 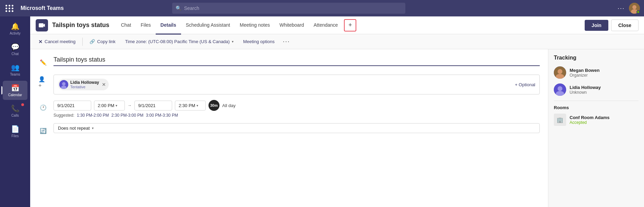 What do you see at coordinates (289, 85) in the screenshot?
I see `attendees-row: 👤+` at bounding box center [289, 85].